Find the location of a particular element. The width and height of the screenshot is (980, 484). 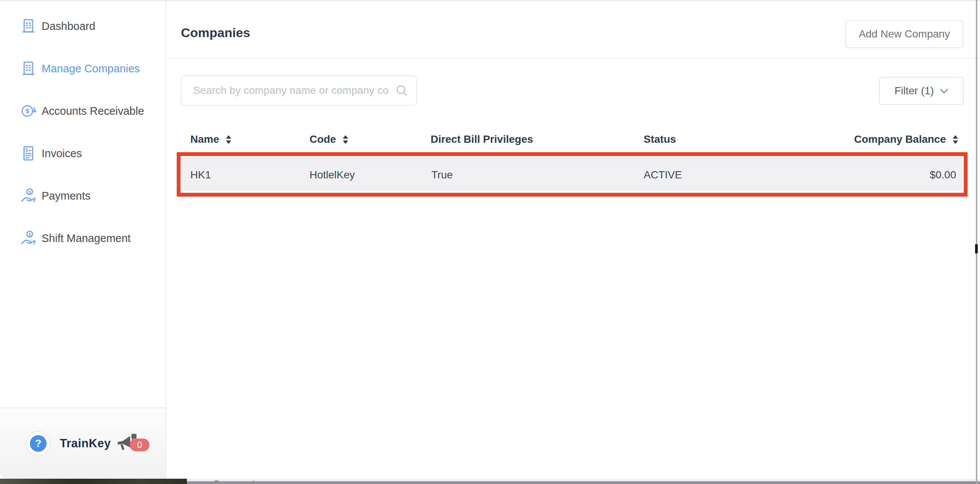

scrollbar-thumb is located at coordinates (976, 249).